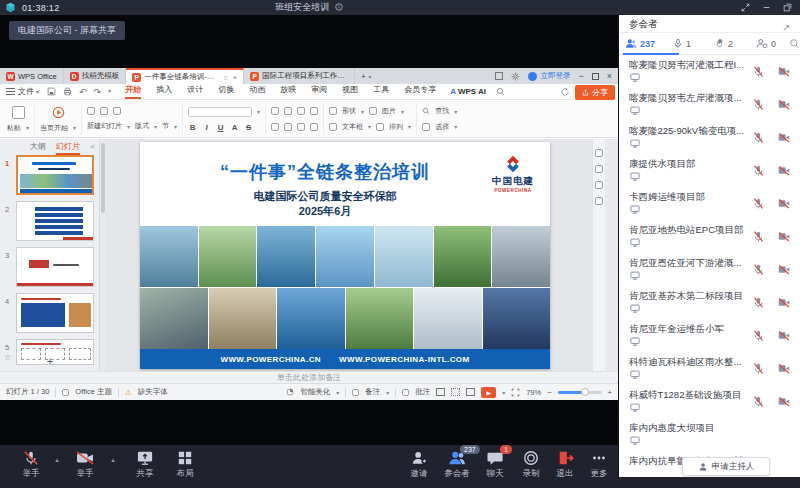  Describe the element at coordinates (142, 126) in the screenshot. I see `slide-layout-button: 版式` at that location.